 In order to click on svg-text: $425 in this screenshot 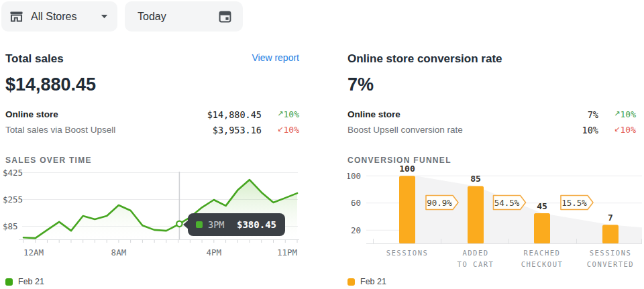, I will do `click(13, 173)`.